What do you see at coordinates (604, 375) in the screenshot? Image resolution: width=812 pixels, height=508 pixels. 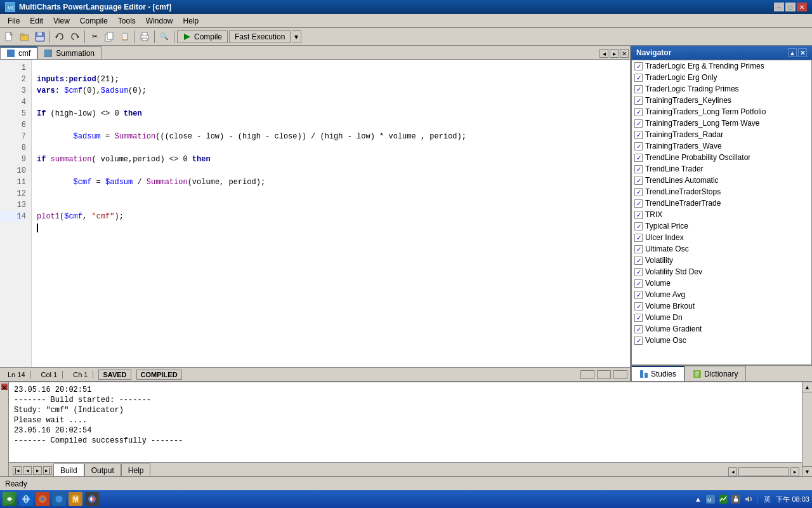 I see `scroll-right` at bounding box center [604, 375].